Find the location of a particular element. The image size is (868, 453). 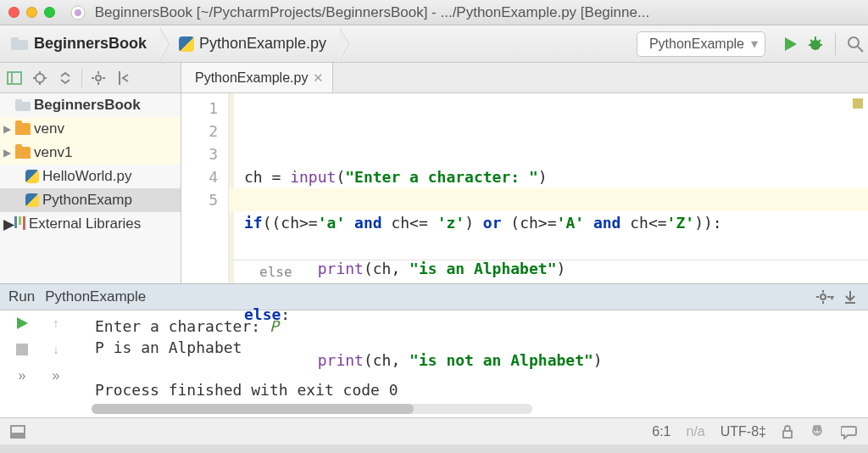

window-controls is located at coordinates (32, 12).